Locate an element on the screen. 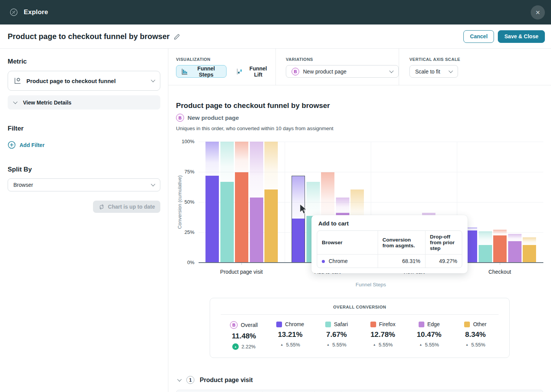  step-table-header-clipped: Conversion from asgmts. Drop-off from pr… is located at coordinates (360, 391).